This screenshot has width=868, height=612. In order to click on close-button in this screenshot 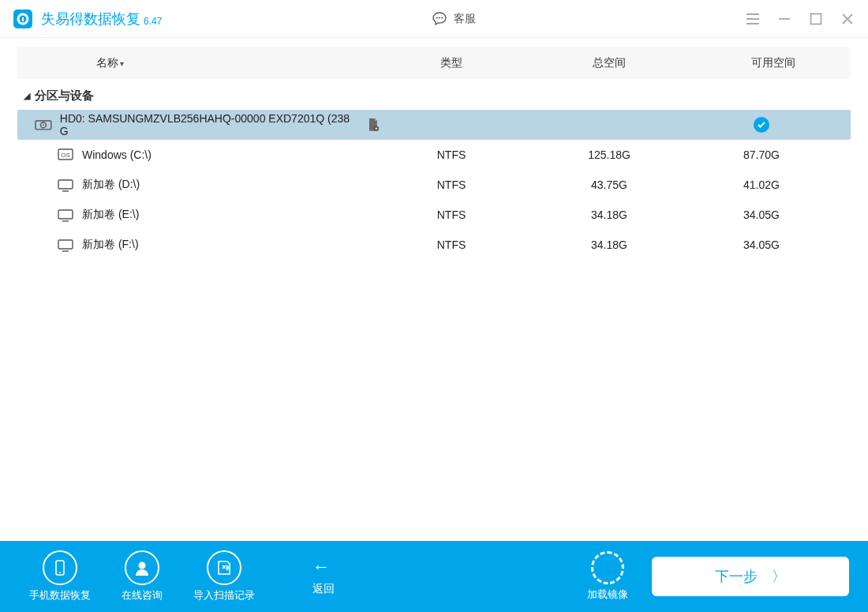, I will do `click(847, 19)`.